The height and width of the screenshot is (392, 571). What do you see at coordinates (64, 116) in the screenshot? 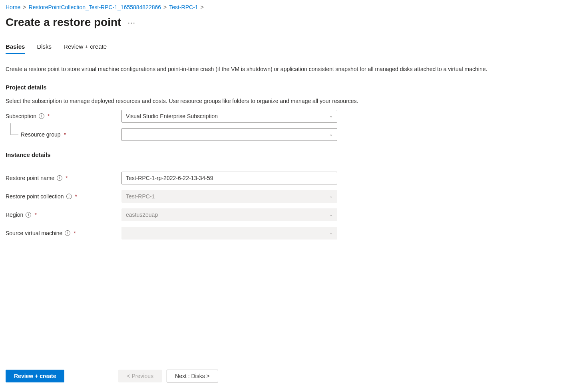
I see `subscription-label-cell: Subscription i *` at bounding box center [64, 116].